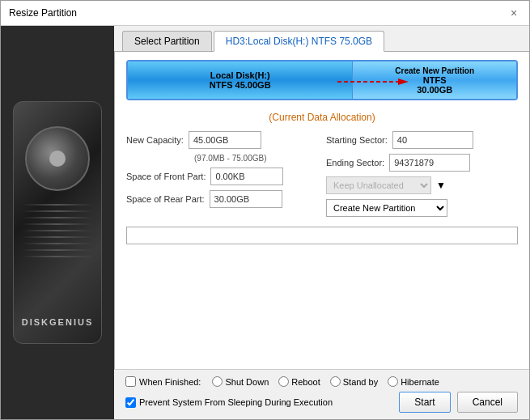 The image size is (530, 420). I want to click on stand-by-radio, so click(335, 382).